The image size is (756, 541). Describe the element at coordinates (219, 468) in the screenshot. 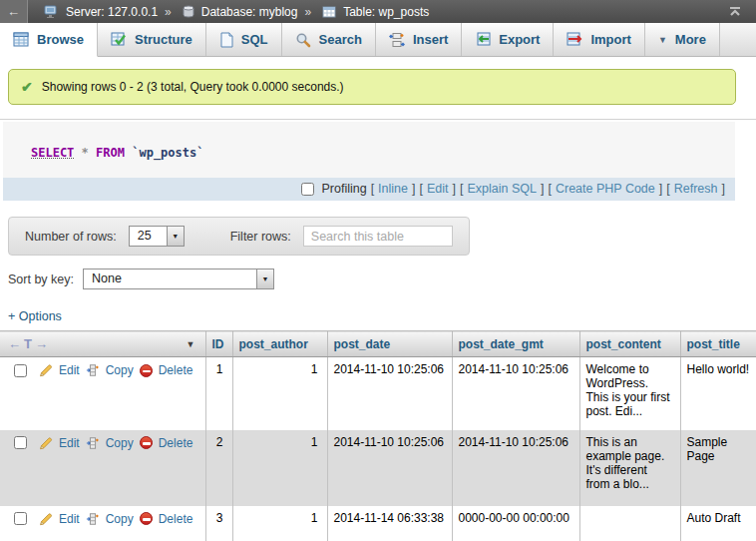

I see `cell-id: 2` at that location.